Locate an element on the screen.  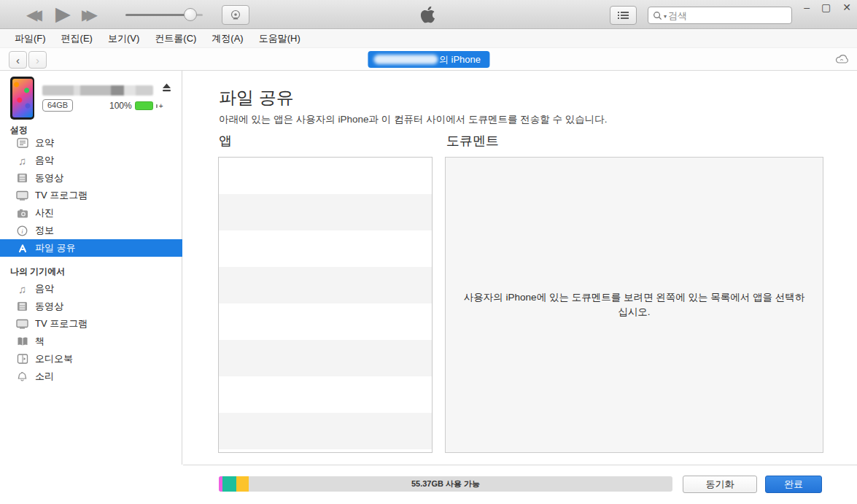
forward-button: › is located at coordinates (38, 60).